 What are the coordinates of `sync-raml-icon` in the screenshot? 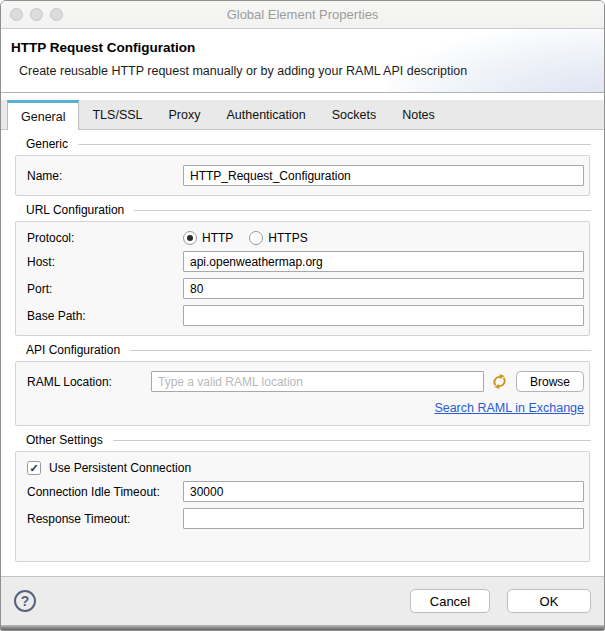 It's located at (500, 382).